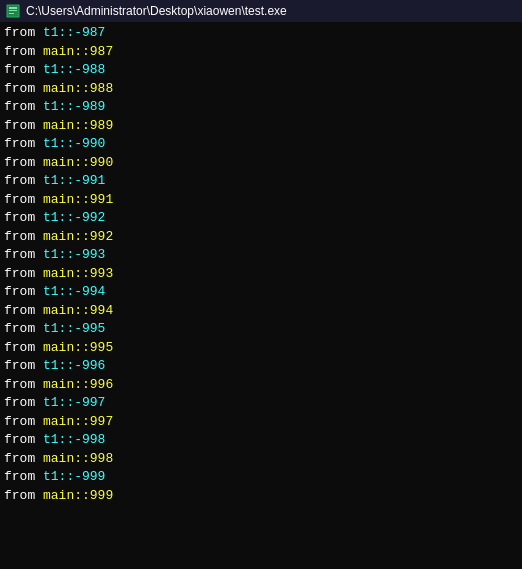 The image size is (522, 569). What do you see at coordinates (261, 312) in the screenshot?
I see `console-line: from main::994` at bounding box center [261, 312].